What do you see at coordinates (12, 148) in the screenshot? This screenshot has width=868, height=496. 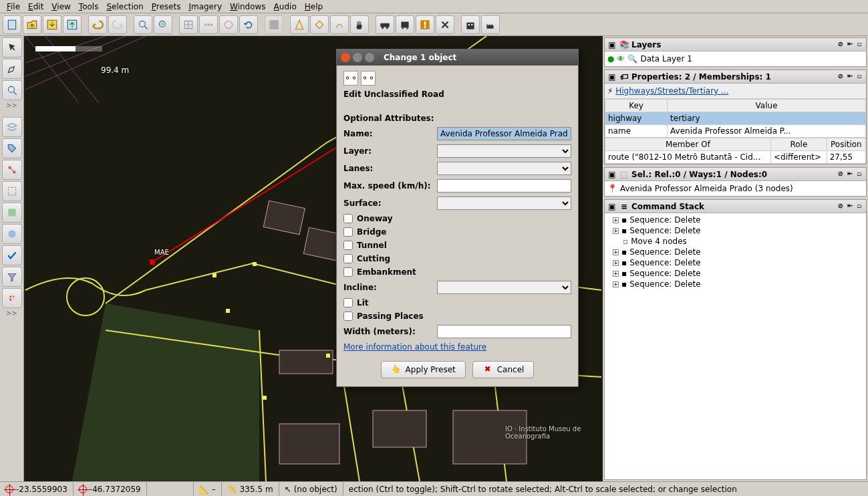 I see `tags-tool` at bounding box center [12, 148].